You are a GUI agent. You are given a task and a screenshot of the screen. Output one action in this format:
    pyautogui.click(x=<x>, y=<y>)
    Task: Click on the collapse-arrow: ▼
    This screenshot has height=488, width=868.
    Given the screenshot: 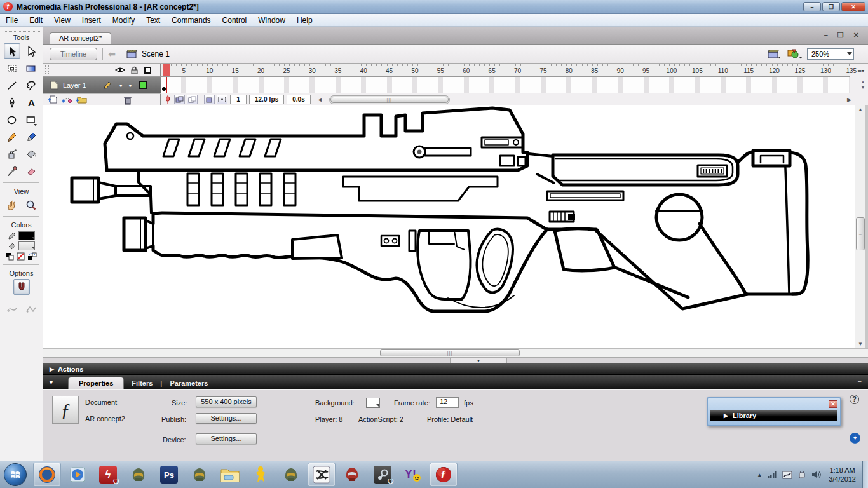 What is the action you would take?
    pyautogui.click(x=478, y=361)
    